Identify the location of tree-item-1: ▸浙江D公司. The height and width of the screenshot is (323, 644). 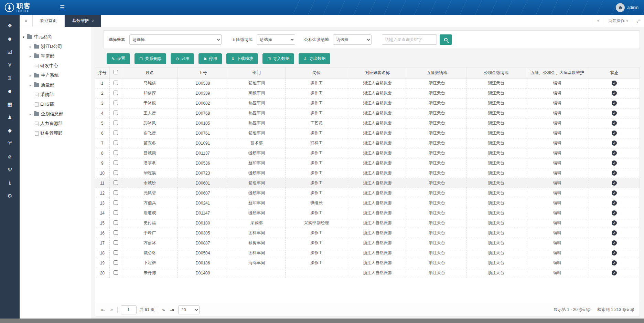
(55, 46).